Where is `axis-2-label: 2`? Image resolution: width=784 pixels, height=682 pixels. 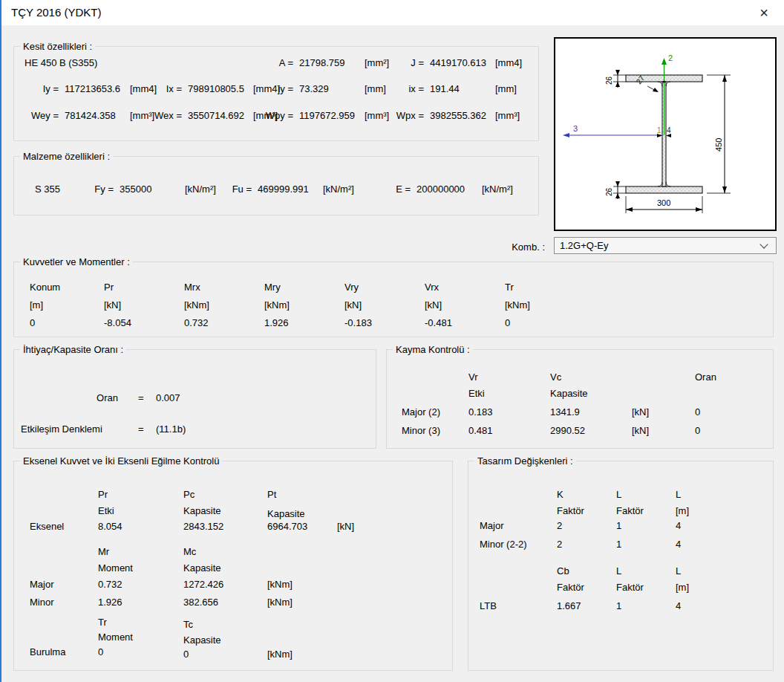
axis-2-label: 2 is located at coordinates (670, 58).